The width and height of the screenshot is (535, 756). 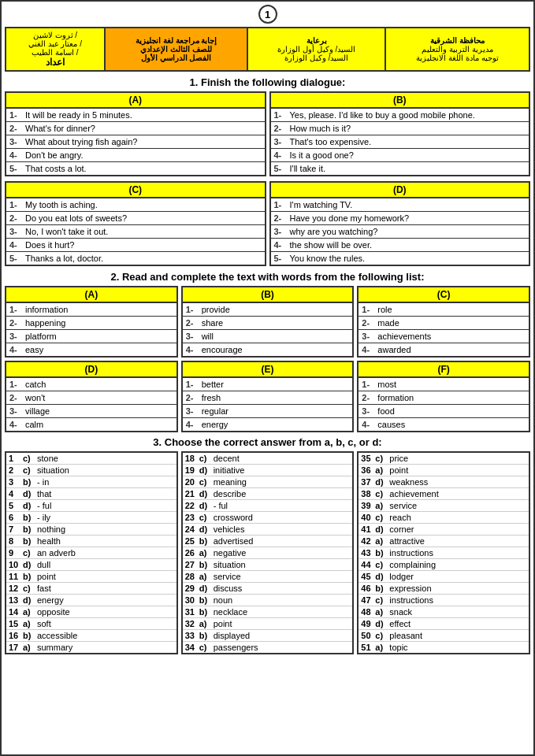 What do you see at coordinates (268, 397) in the screenshot?
I see `word-list-box-e: (E) 1-better 2-fresh 3-regular 4-energy` at bounding box center [268, 397].